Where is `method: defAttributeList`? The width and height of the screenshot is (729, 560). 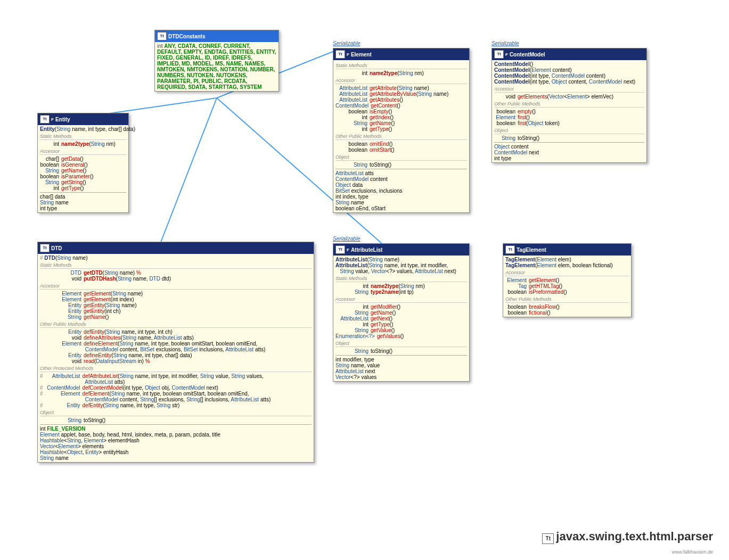 method: defAttributeList is located at coordinates (100, 376).